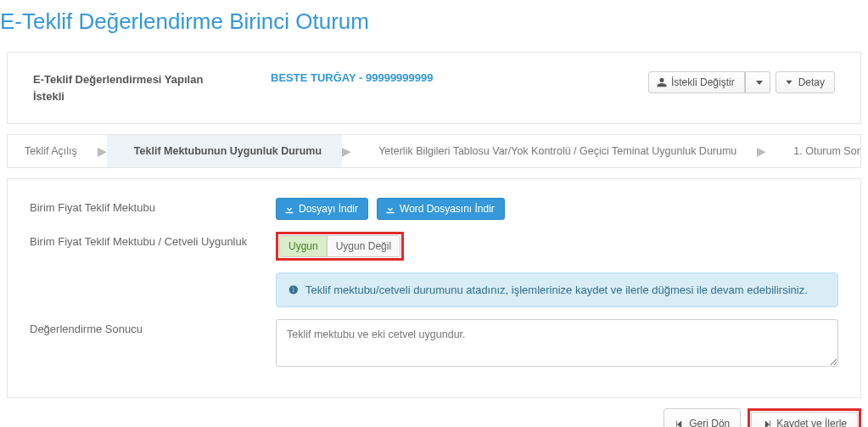 The height and width of the screenshot is (427, 868). Describe the element at coordinates (811, 82) in the screenshot. I see `detail-label: Detay` at that location.